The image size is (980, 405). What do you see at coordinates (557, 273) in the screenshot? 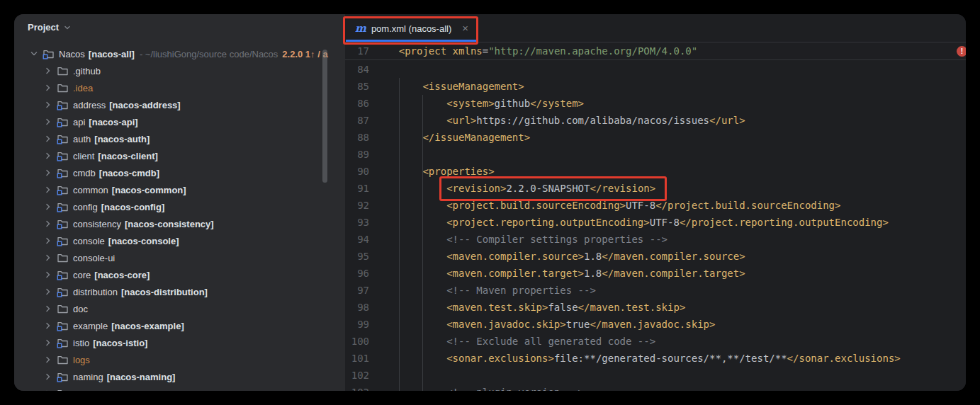
I see `code-text: <maven.compiler.target>1.8</maven.compil…` at bounding box center [557, 273].